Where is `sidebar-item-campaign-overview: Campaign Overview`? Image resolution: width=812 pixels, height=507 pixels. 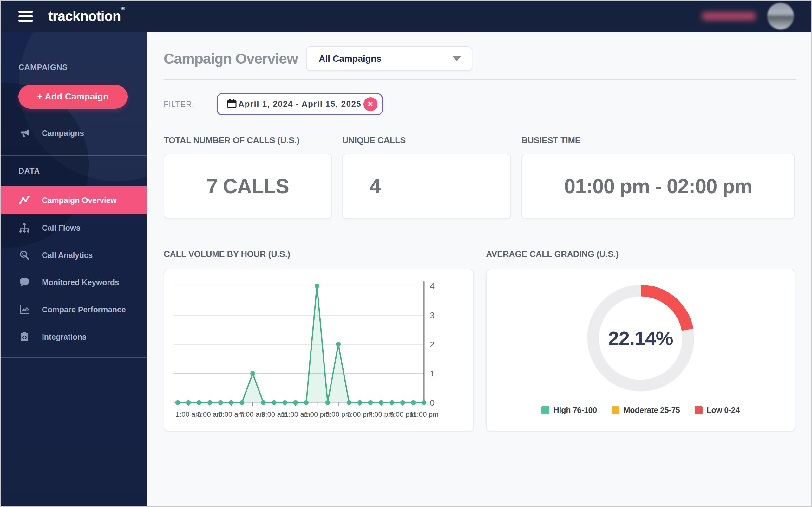
sidebar-item-campaign-overview: Campaign Overview is located at coordinates (73, 201).